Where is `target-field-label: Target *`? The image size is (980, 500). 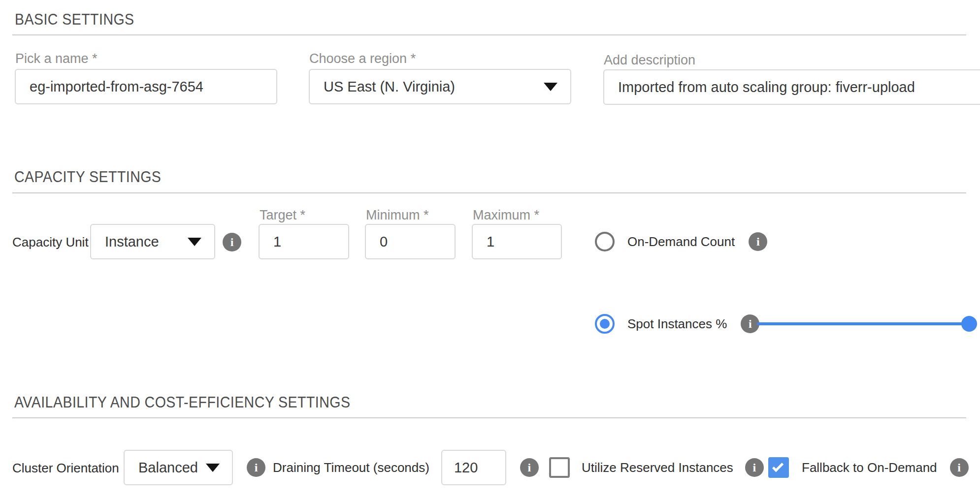
target-field-label: Target * is located at coordinates (283, 216).